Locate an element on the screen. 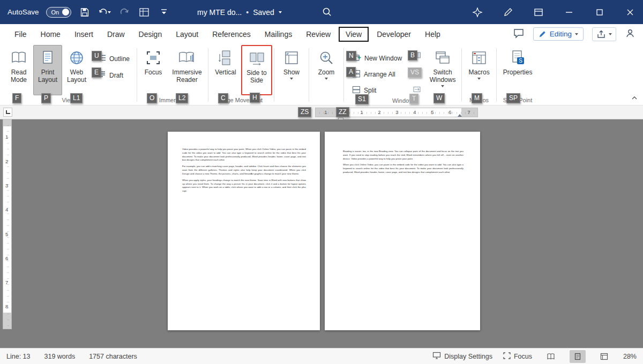  focus-mode-button: Focus is located at coordinates (518, 357).